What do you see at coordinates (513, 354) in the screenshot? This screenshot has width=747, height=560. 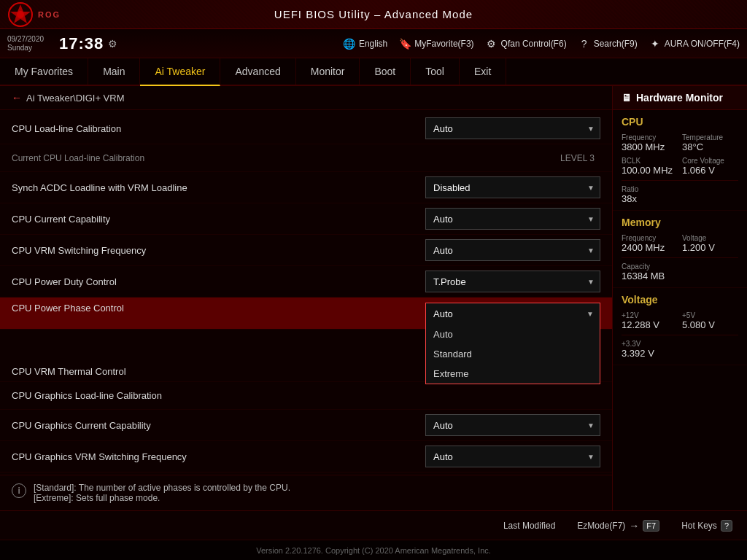 I see `dropdown-option-standard: Standard` at bounding box center [513, 354].